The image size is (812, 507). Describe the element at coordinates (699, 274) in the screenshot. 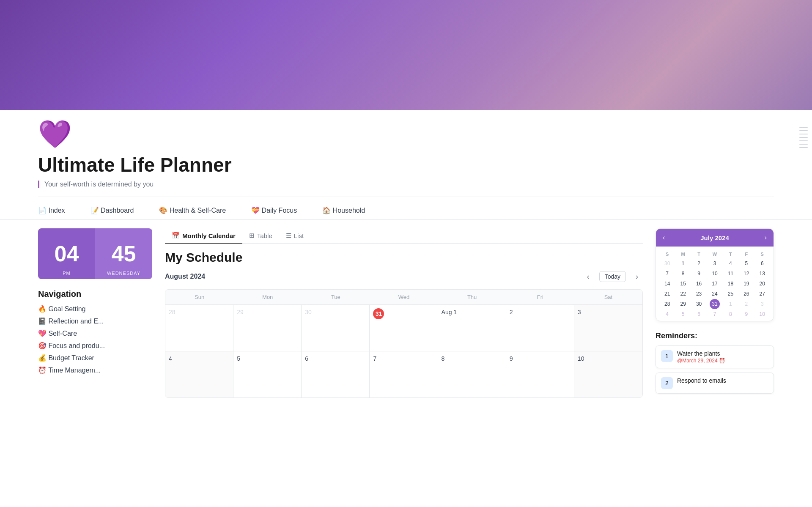

I see `mini-day-9: 9` at that location.